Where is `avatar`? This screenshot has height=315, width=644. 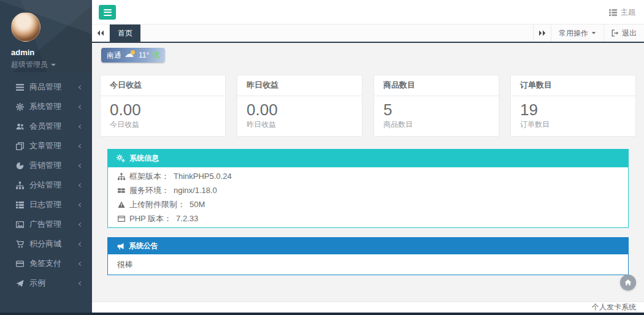
avatar is located at coordinates (26, 27).